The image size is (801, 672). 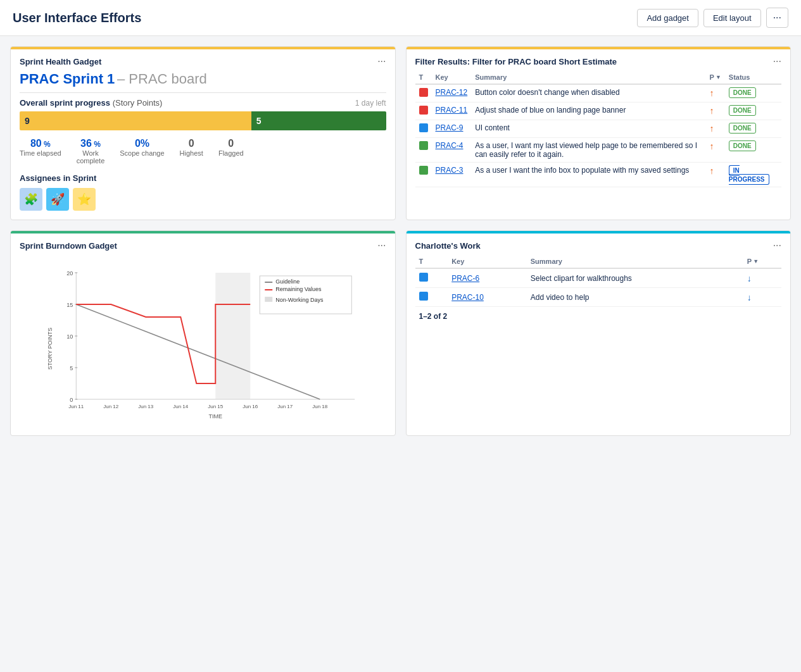 I want to click on row-key: PRAC-4, so click(x=452, y=151).